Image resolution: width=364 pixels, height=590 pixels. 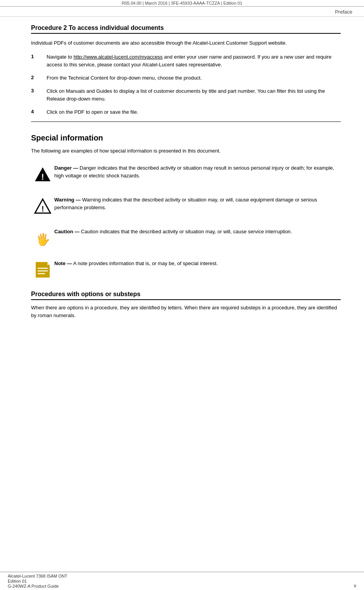 I want to click on caution-icon-container: 🖐, so click(x=43, y=238).